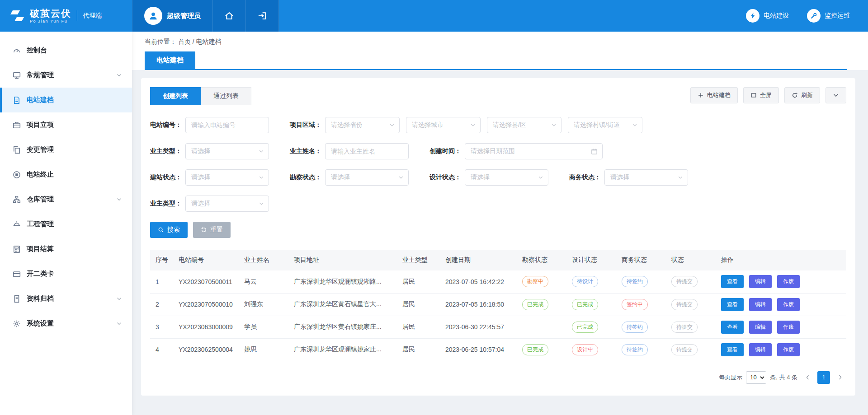  Describe the element at coordinates (262, 16) in the screenshot. I see `logout-button` at that location.